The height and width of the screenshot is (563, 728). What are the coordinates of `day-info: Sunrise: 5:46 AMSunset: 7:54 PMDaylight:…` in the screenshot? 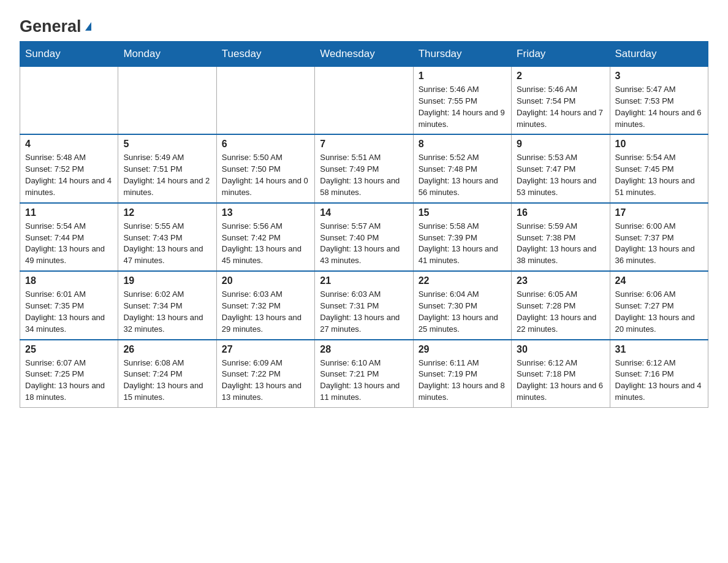 It's located at (560, 107).